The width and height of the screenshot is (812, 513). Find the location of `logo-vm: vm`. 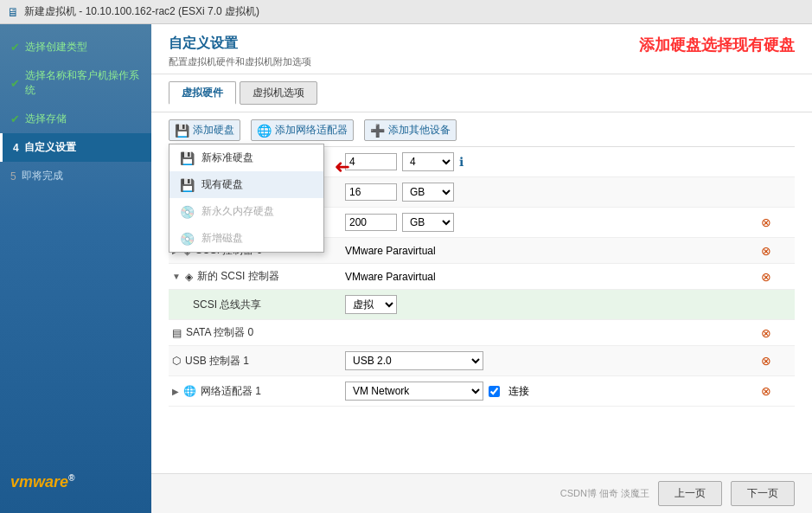

logo-vm: vm is located at coordinates (22, 482).